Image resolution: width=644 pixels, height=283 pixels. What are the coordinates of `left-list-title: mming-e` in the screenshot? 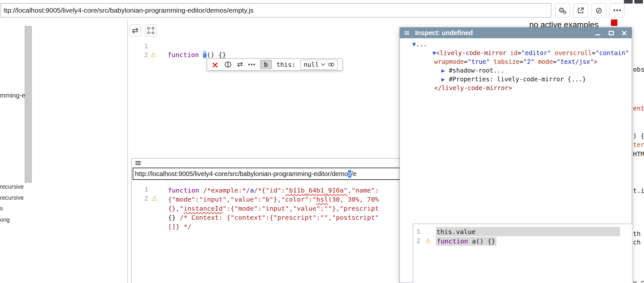 It's located at (13, 95).